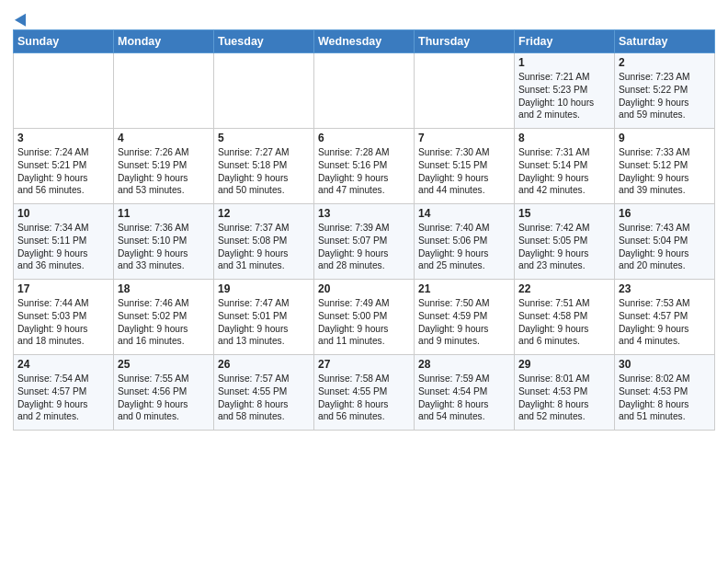  What do you see at coordinates (364, 397) in the screenshot?
I see `day-info: Sunrise: 7:58 AM Sunset: 4:55 PM Dayligh…` at bounding box center [364, 397].